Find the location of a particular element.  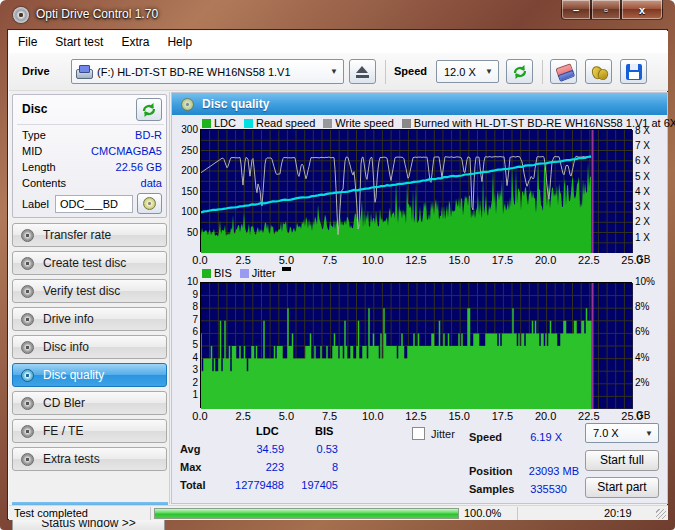

sidebar-item-drive-info: Drive info is located at coordinates (90, 319).